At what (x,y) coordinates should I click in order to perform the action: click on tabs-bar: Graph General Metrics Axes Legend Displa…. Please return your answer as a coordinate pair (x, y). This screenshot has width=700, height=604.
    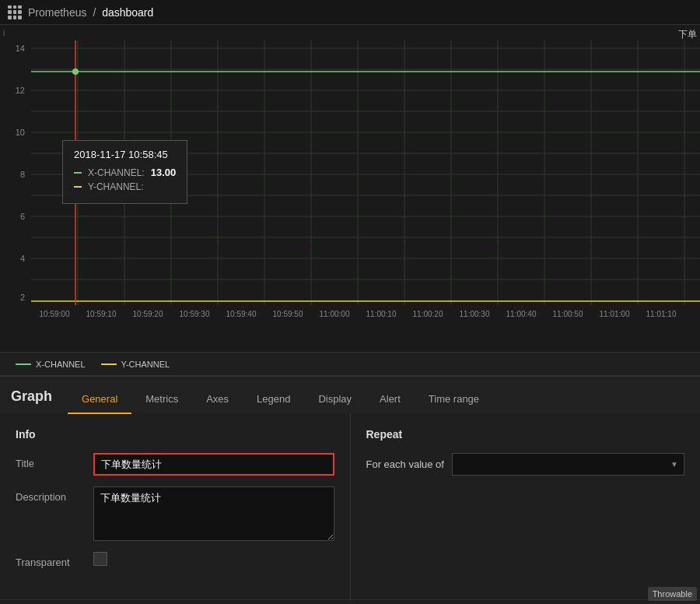
    Looking at the image, I should click on (350, 394).